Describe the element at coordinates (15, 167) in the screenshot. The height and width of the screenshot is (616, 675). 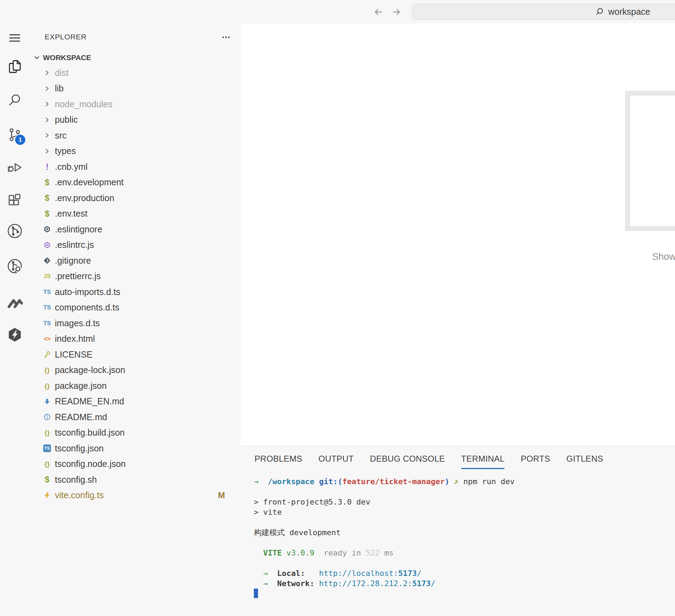
I see `activity-item-run-debug` at that location.